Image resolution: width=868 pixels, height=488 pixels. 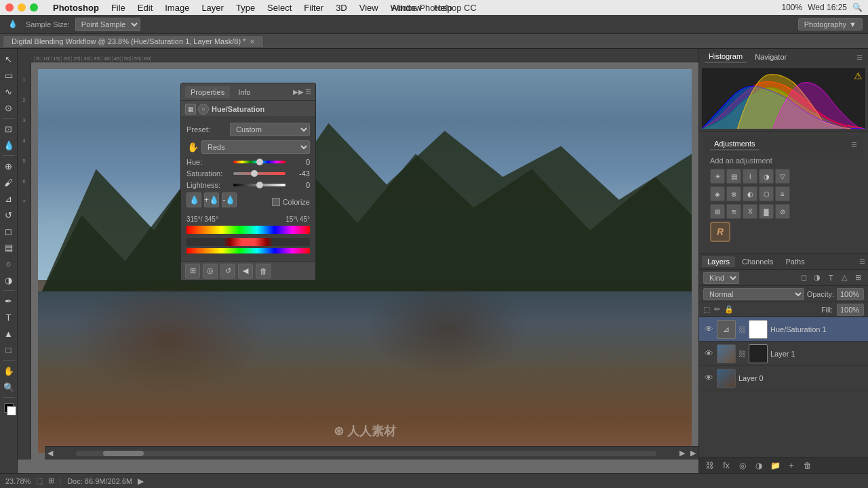 I want to click on adj-gradientmap-icon: ▓, so click(x=766, y=211).